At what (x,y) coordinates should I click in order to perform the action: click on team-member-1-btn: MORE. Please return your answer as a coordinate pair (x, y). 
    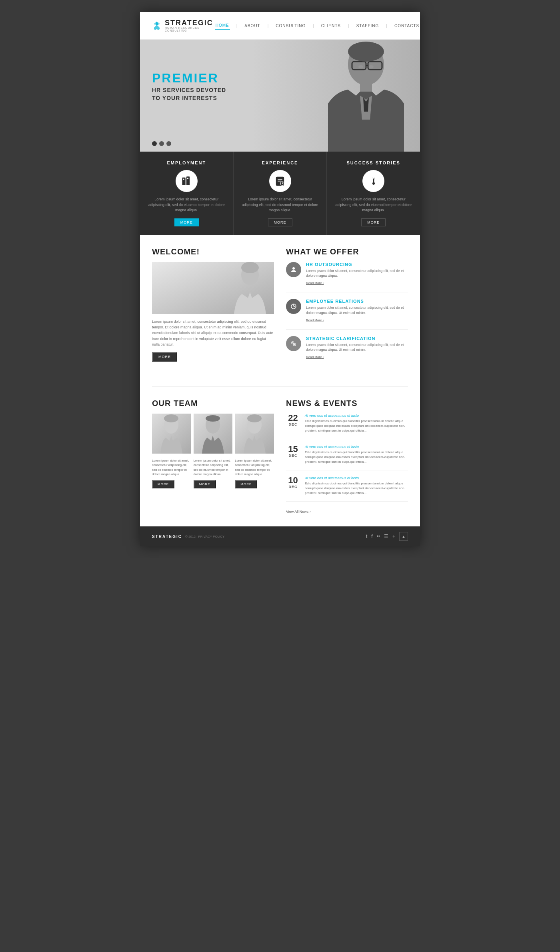
    Looking at the image, I should click on (163, 484).